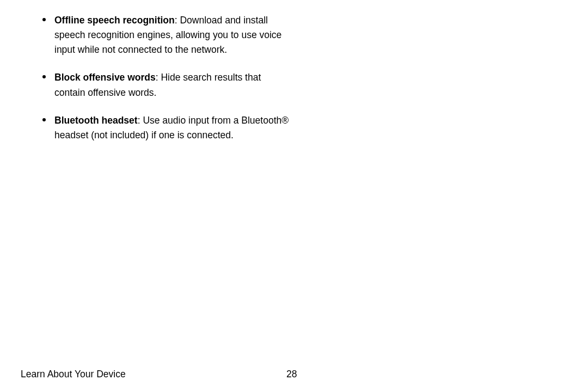 This screenshot has width=588, height=392. Describe the element at coordinates (114, 20) in the screenshot. I see `item-term: Offline speech recognition` at that location.